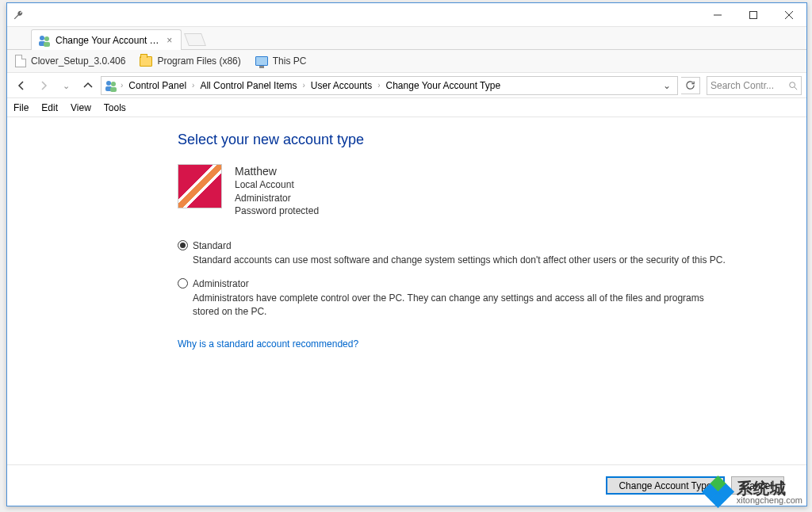  Describe the element at coordinates (88, 86) in the screenshot. I see `arrow-up-icon` at that location.